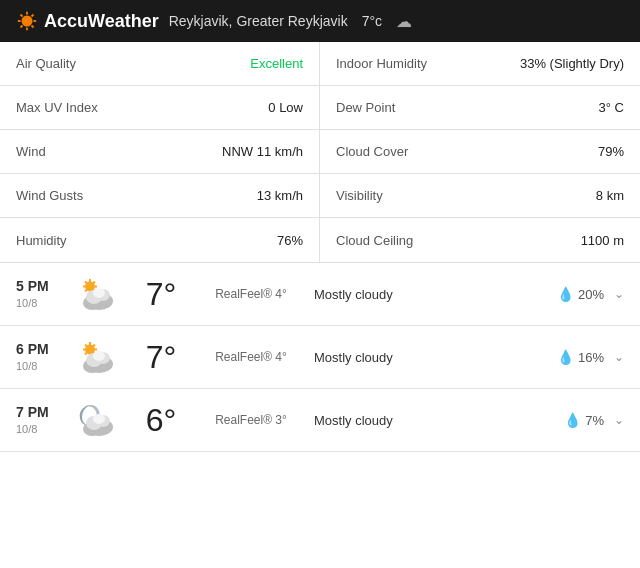  What do you see at coordinates (42, 240) in the screenshot?
I see `humidity-label: Humidity` at bounding box center [42, 240].